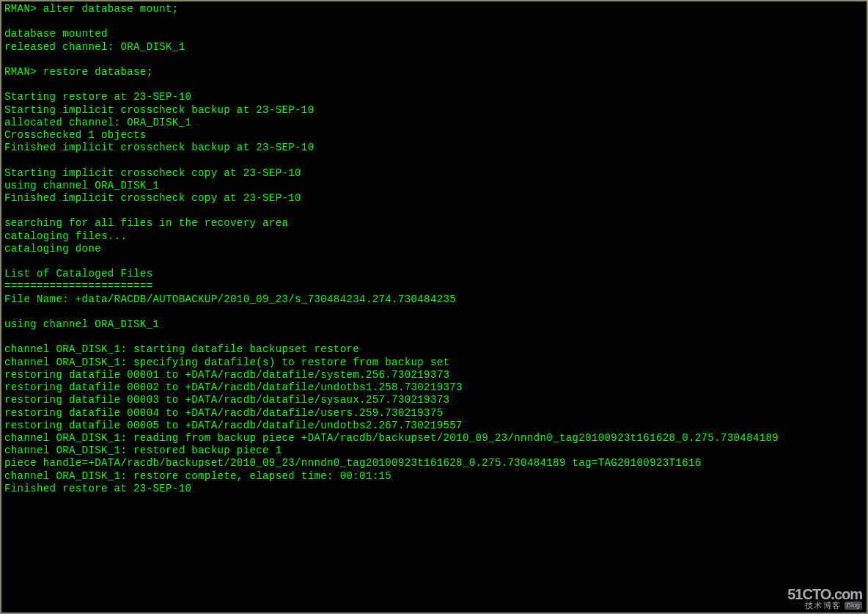 The width and height of the screenshot is (868, 614). I want to click on watermark-subtitle: 技术博客Blog, so click(825, 606).